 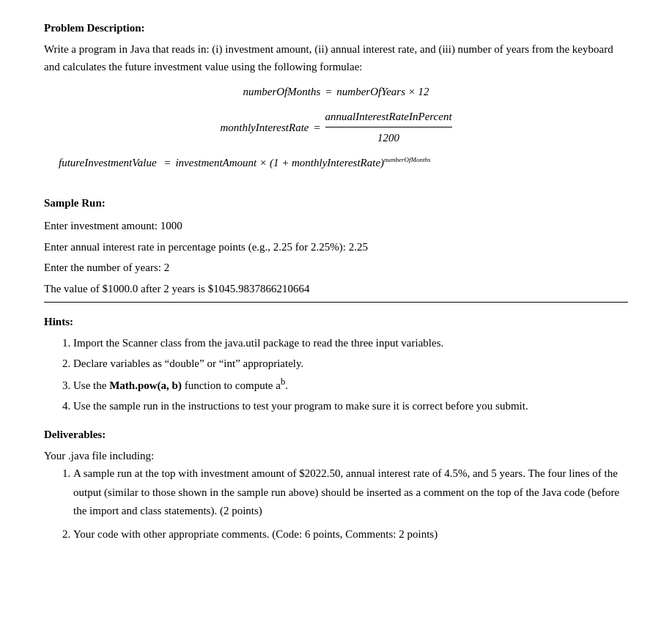 What do you see at coordinates (264, 127) in the screenshot?
I see `formula2-left: monthlyInterestRate` at bounding box center [264, 127].